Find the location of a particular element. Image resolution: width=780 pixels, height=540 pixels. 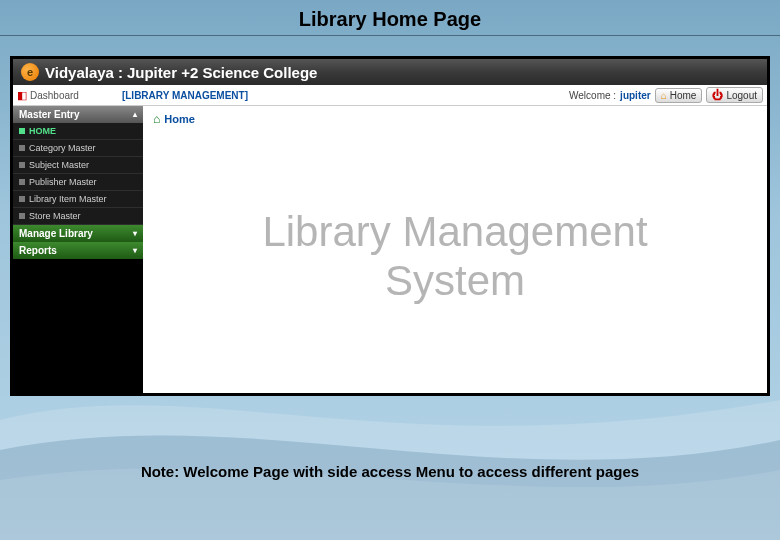

sidebar-item-library-item-master: Library Item Master is located at coordinates (78, 200).